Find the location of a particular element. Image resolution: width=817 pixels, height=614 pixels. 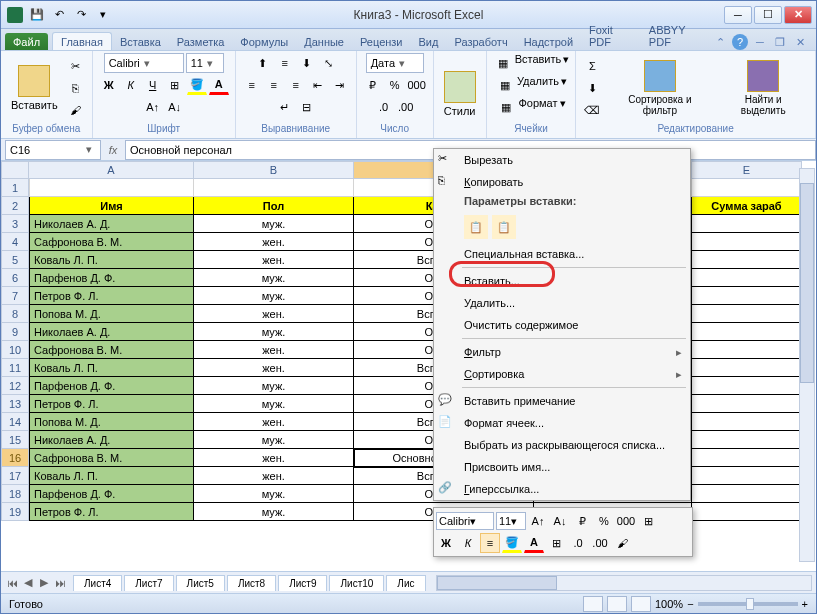

tab-formulas: Формулы is located at coordinates (264, 42).